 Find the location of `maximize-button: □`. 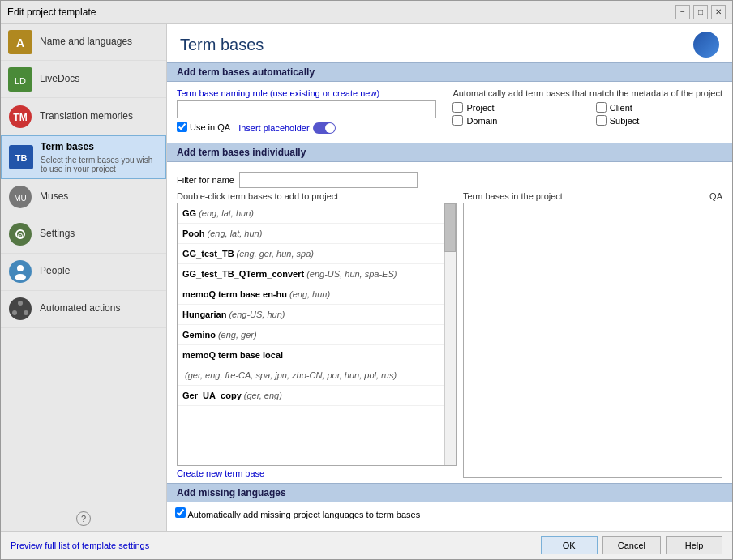

maximize-button: □ is located at coordinates (701, 12).